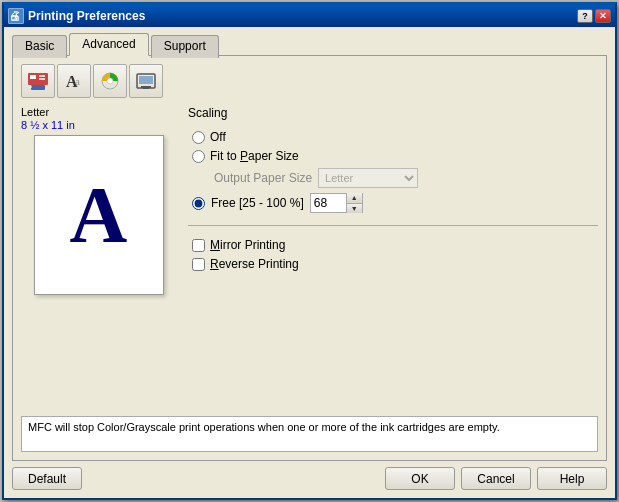 This screenshot has width=619, height=502. What do you see at coordinates (585, 16) in the screenshot?
I see `help-button: ?` at bounding box center [585, 16].